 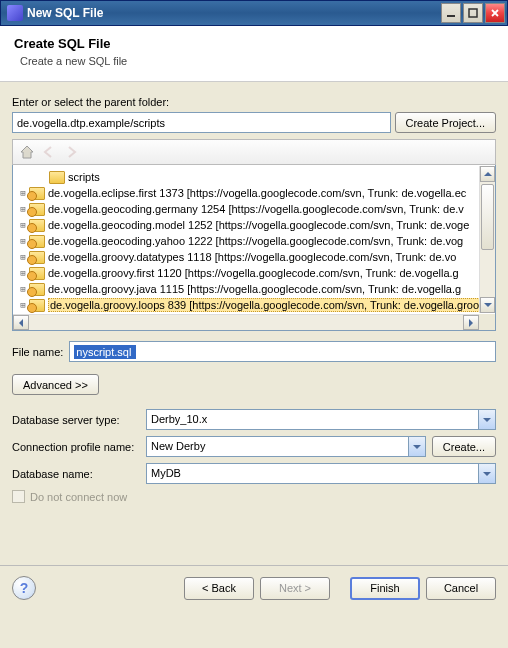 I want to click on parent-folder-input, so click(x=202, y=122).